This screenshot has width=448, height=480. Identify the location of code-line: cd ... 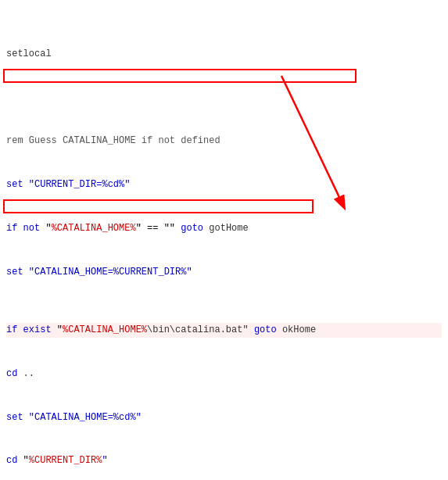
(224, 374).